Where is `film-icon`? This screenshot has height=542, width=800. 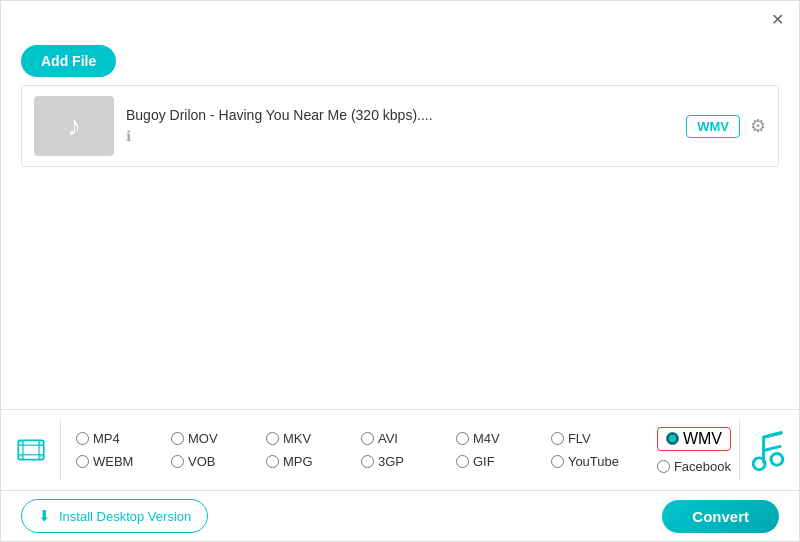
film-icon is located at coordinates (31, 450).